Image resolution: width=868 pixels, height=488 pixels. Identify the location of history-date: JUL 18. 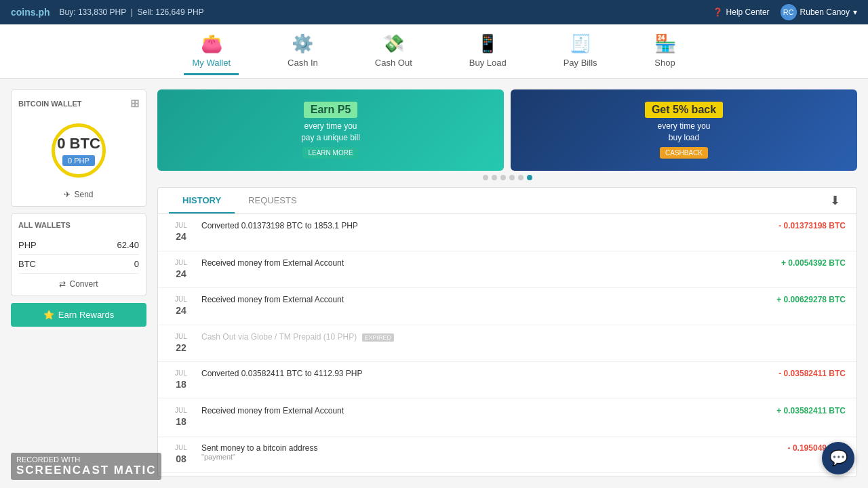
(181, 418).